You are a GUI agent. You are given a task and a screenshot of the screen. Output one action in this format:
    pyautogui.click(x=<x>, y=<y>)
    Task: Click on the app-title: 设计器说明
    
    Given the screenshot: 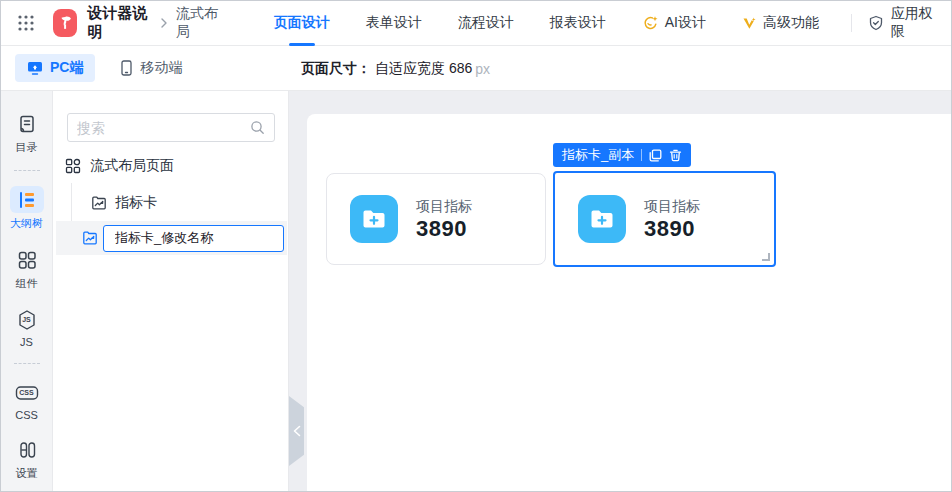 What is the action you would take?
    pyautogui.click(x=120, y=23)
    